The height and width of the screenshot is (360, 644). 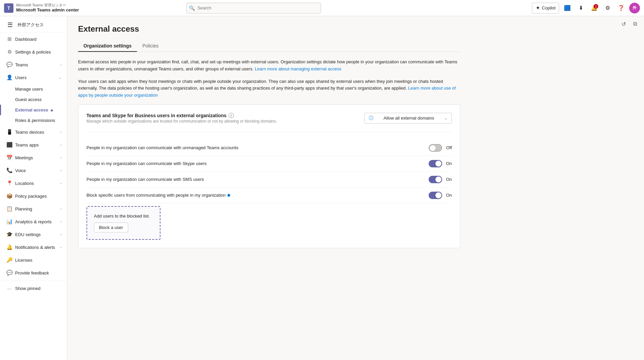 I want to click on external-domains-dropdown: ⓘ Allow all external domains ⌄, so click(x=408, y=118).